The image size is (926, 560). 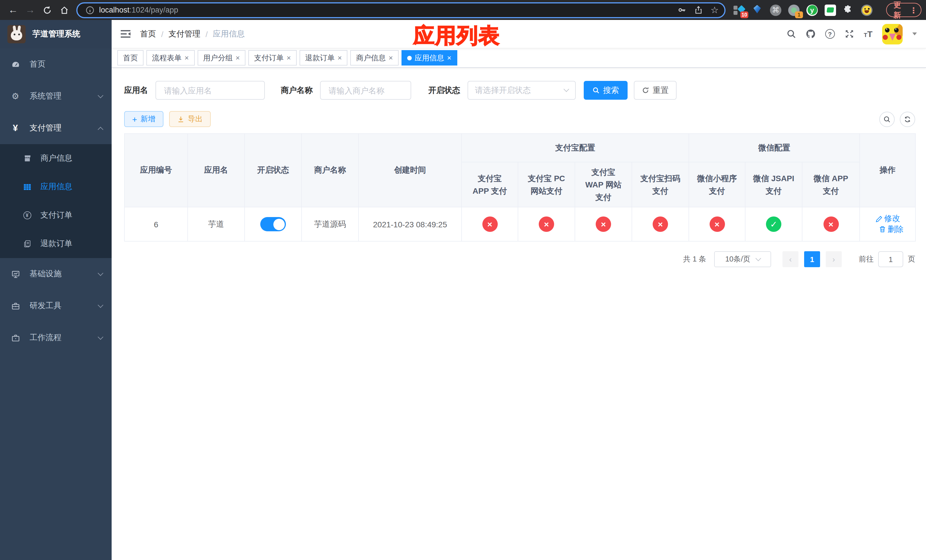 I want to click on share-icon, so click(x=698, y=10).